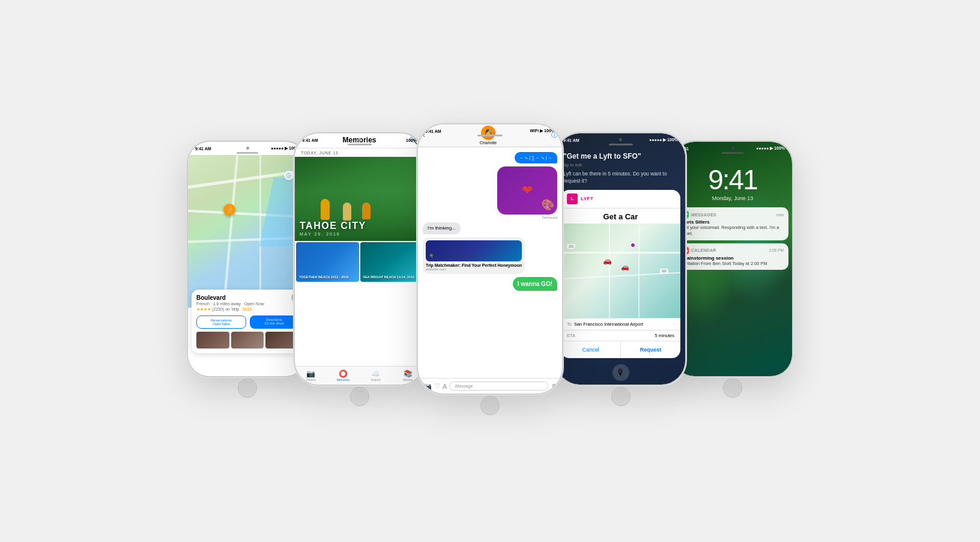  Describe the element at coordinates (591, 350) in the screenshot. I see `lyft-cancel-button: Cancel` at that location.